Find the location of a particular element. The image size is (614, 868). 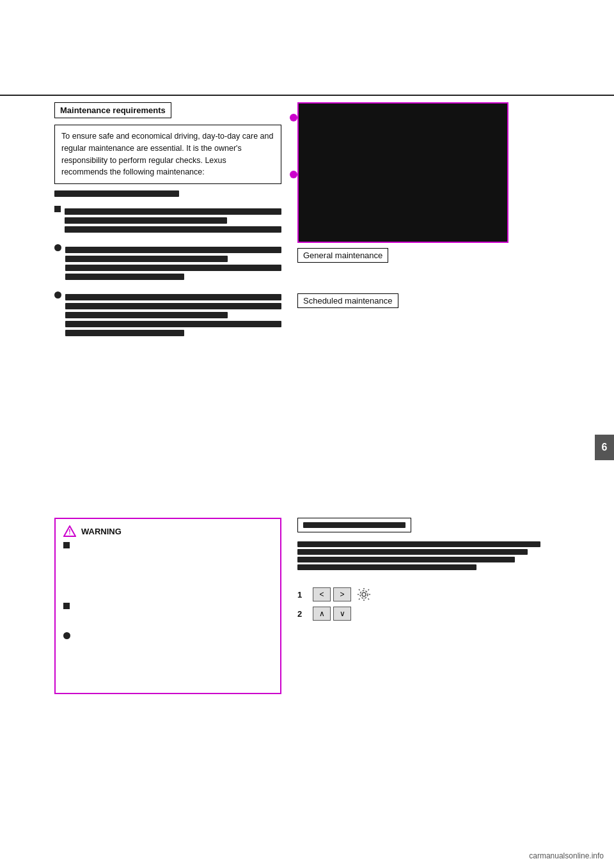

left-column: Maintenance requirements To ensure safe … is located at coordinates (168, 225).